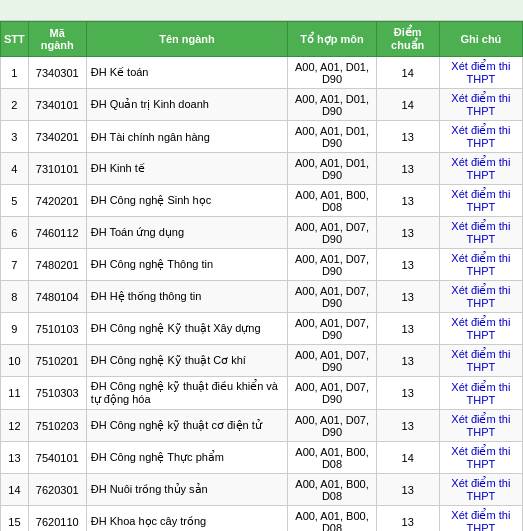  Describe the element at coordinates (187, 426) in the screenshot. I see `table-cell: ĐH Công nghệ kỹ thuật cơ điện tử` at that location.